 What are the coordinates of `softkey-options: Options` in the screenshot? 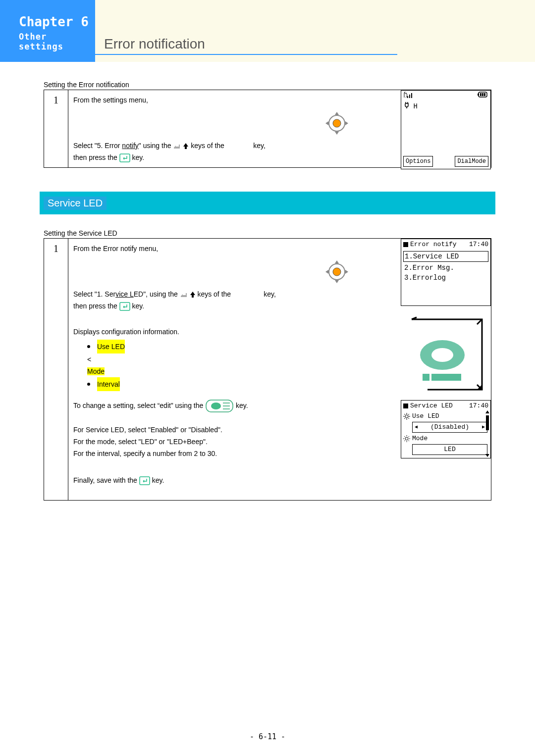 It's located at (418, 161).